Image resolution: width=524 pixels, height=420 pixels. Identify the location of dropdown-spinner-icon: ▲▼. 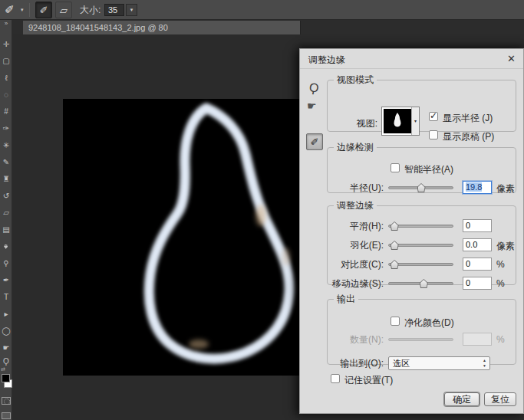
(485, 363).